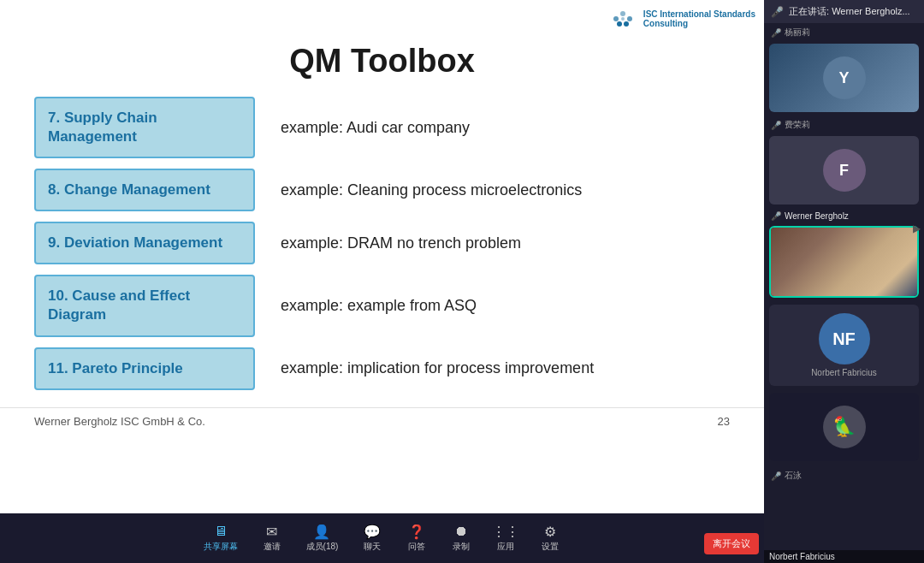 The width and height of the screenshot is (924, 563). What do you see at coordinates (844, 216) in the screenshot?
I see `participant-name-werner: 🎤 Werner Bergholz` at bounding box center [844, 216].